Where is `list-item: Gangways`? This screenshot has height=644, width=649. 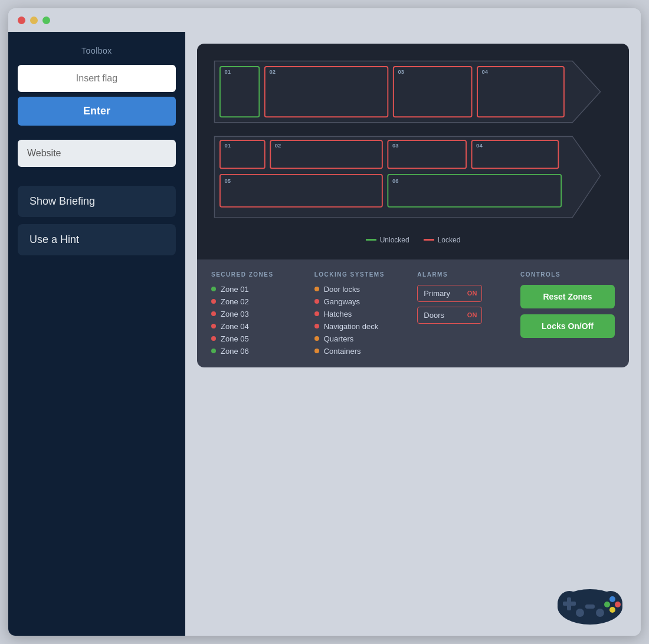 list-item: Gangways is located at coordinates (354, 302).